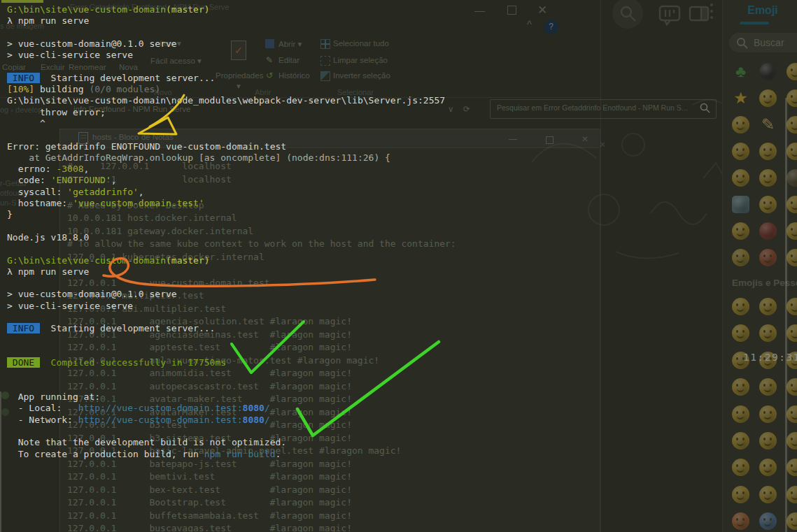  What do you see at coordinates (542, 10) in the screenshot?
I see `terminal-close-button: ✕` at bounding box center [542, 10].